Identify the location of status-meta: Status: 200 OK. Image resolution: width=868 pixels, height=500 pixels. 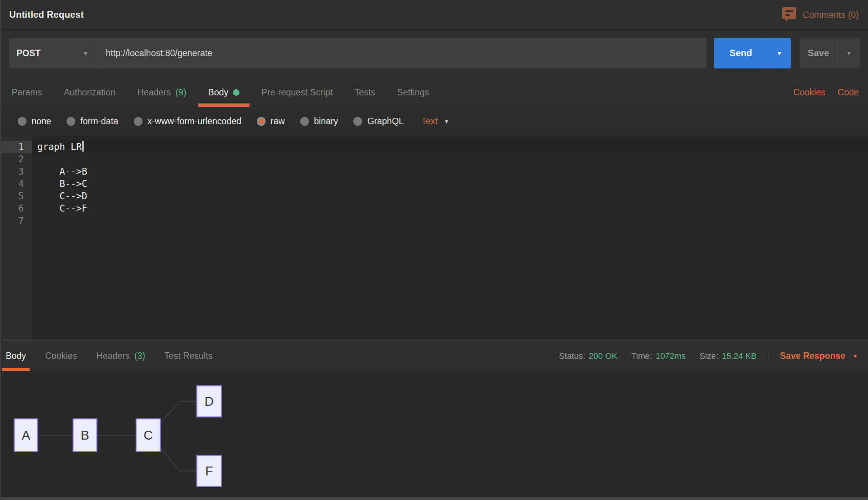
(588, 356).